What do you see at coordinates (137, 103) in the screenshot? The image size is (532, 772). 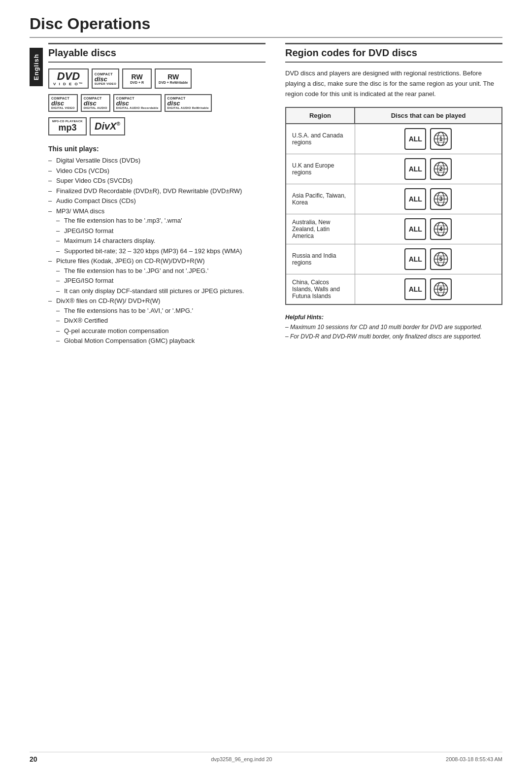 I see `cd-recordable-logo: COMPACT disc DIGITAL AUDIO Recordable` at bounding box center [137, 103].